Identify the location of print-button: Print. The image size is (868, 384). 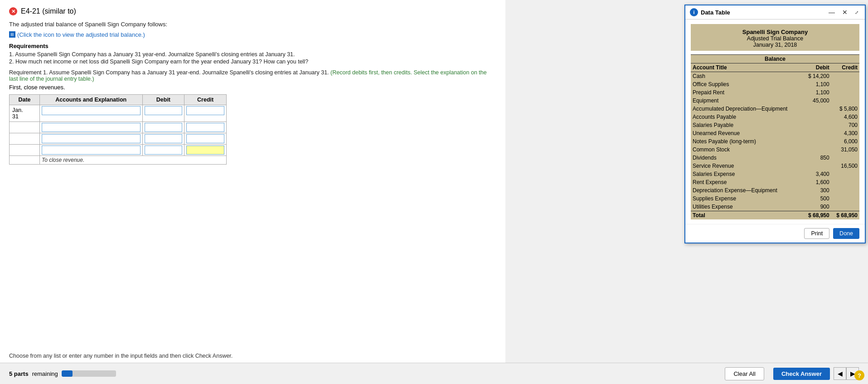
(817, 233).